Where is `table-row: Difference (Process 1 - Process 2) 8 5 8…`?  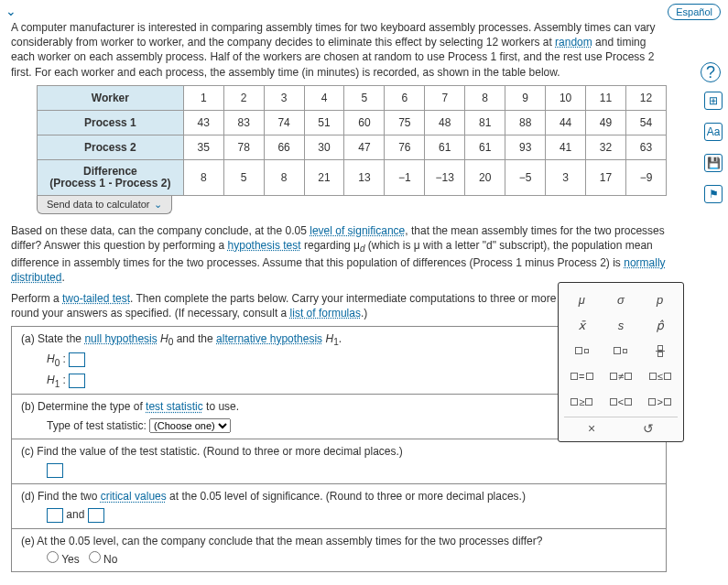
table-row: Difference (Process 1 - Process 2) 8 5 8… is located at coordinates (352, 178).